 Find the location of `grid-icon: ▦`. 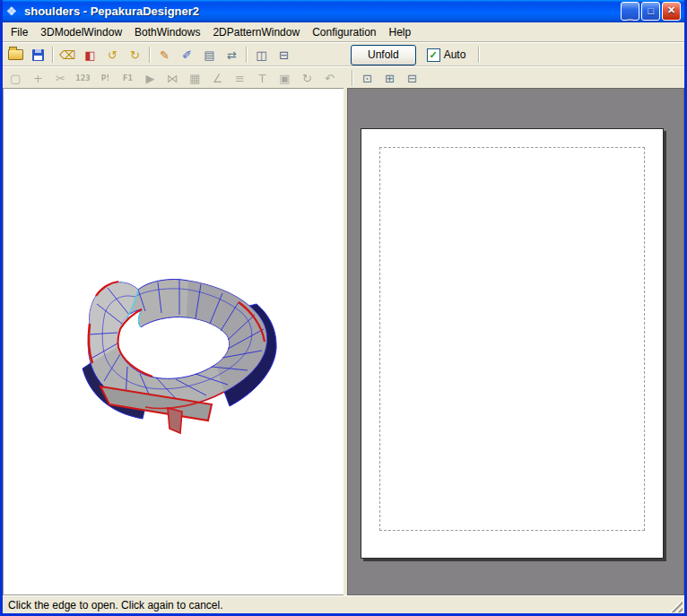

grid-icon: ▦ is located at coordinates (196, 78).